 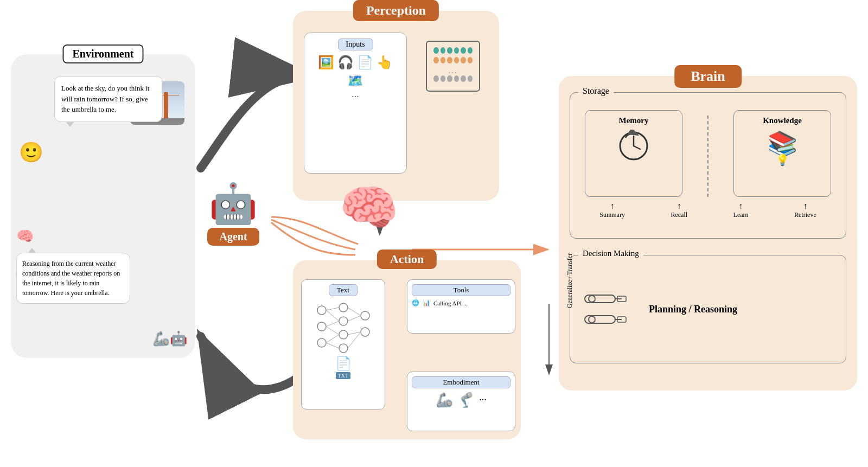 What do you see at coordinates (355, 81) in the screenshot?
I see `map-icon: 🗺️` at bounding box center [355, 81].